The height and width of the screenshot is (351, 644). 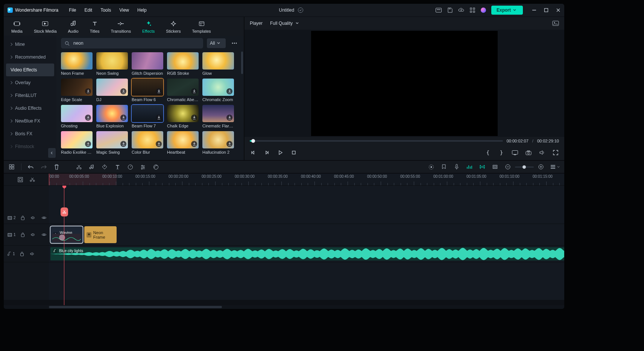 I want to click on track-body-v1: Waving Lin… Neon Frame, so click(x=307, y=235).